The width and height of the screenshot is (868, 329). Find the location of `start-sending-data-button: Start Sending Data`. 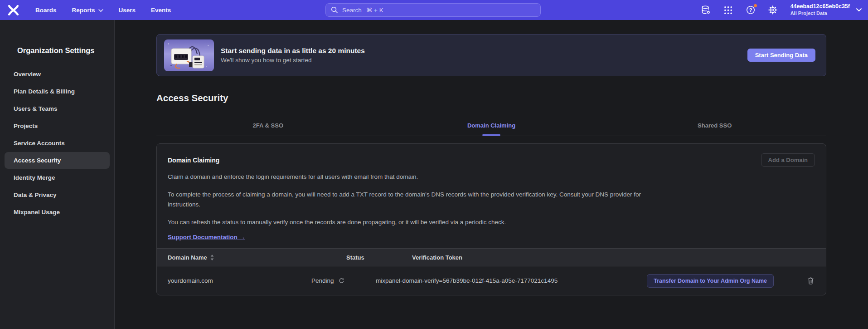

start-sending-data-button: Start Sending Data is located at coordinates (781, 55).